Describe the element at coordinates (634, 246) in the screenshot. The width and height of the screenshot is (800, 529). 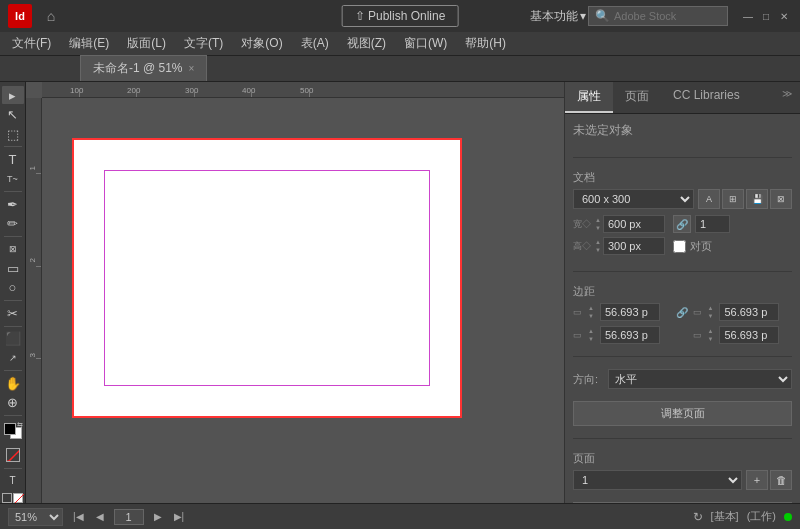
I see `height-input` at that location.